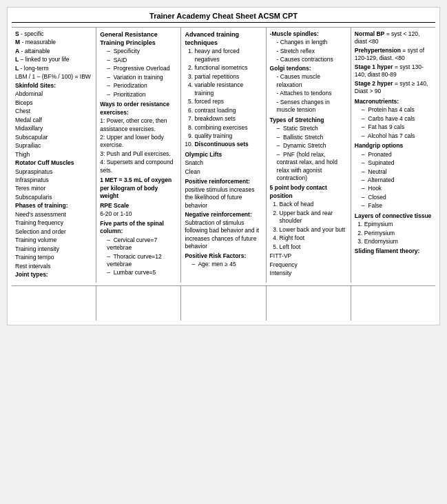 The height and width of the screenshot is (504, 447). I want to click on column-3: Advanced training techniques heavy and f…, so click(223, 155).